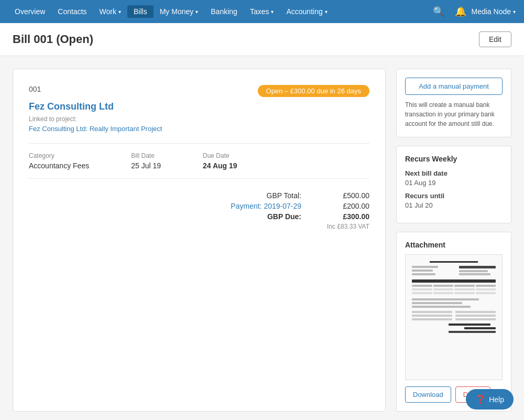  Describe the element at coordinates (454, 114) in the screenshot. I see `manual-payment-desc: This will create a manual bank transacti…` at that location.